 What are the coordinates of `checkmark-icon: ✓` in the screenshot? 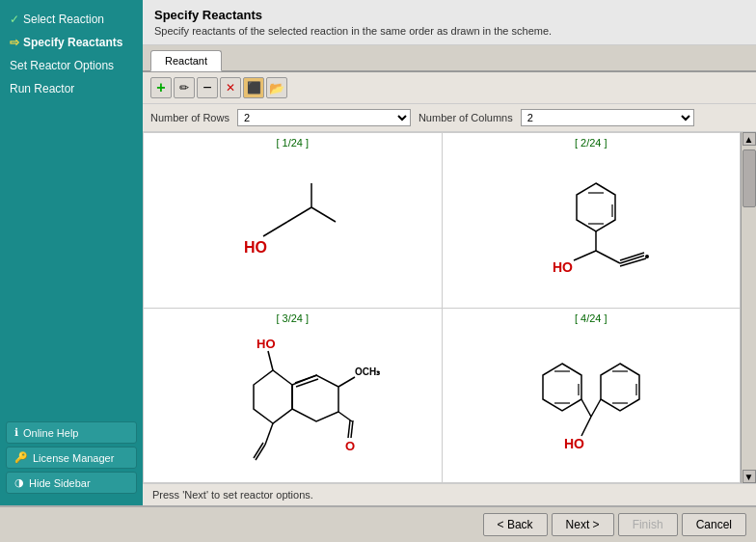 It's located at (14, 19).